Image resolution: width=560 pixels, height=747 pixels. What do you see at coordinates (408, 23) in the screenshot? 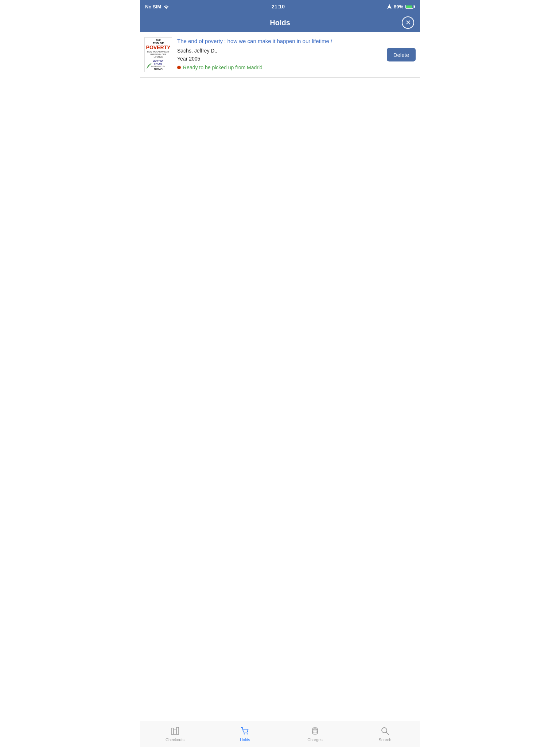
I see `close-button: ✕` at bounding box center [408, 23].